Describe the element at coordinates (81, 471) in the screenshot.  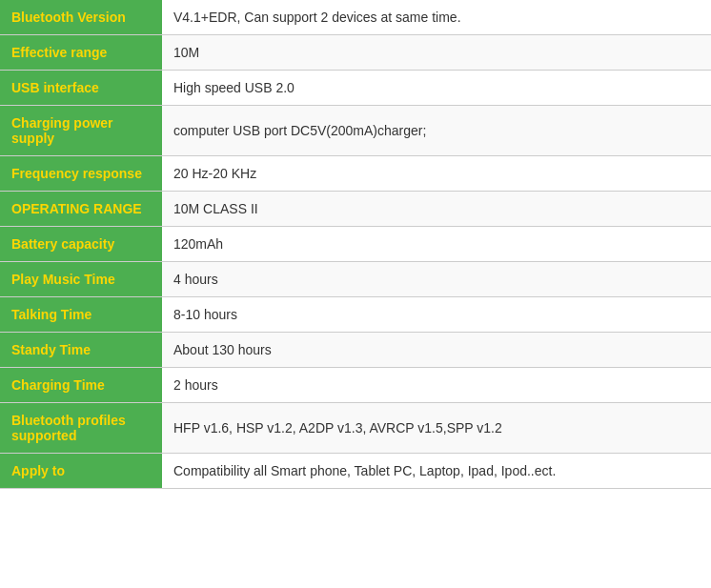
I see `spec-label: Apply to` at that location.